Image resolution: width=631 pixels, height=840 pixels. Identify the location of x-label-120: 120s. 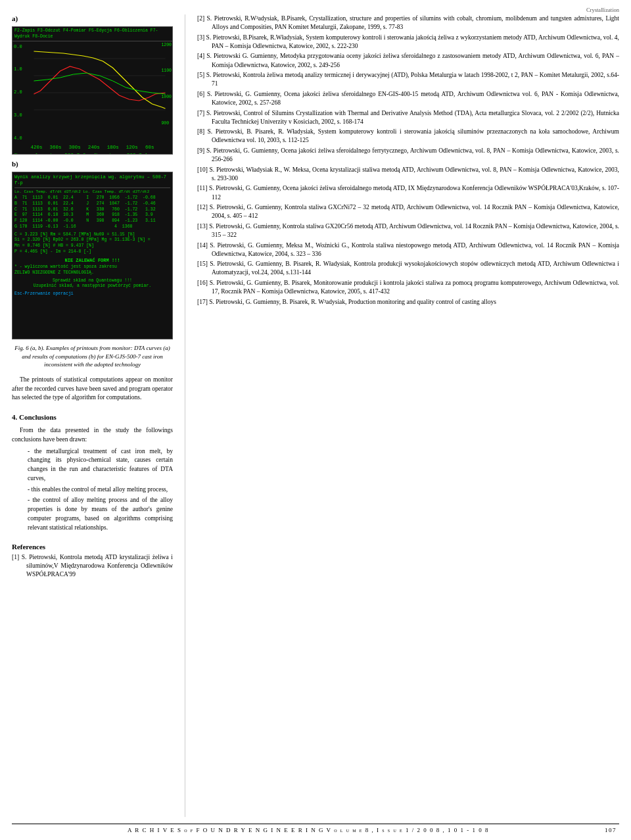
(132, 147).